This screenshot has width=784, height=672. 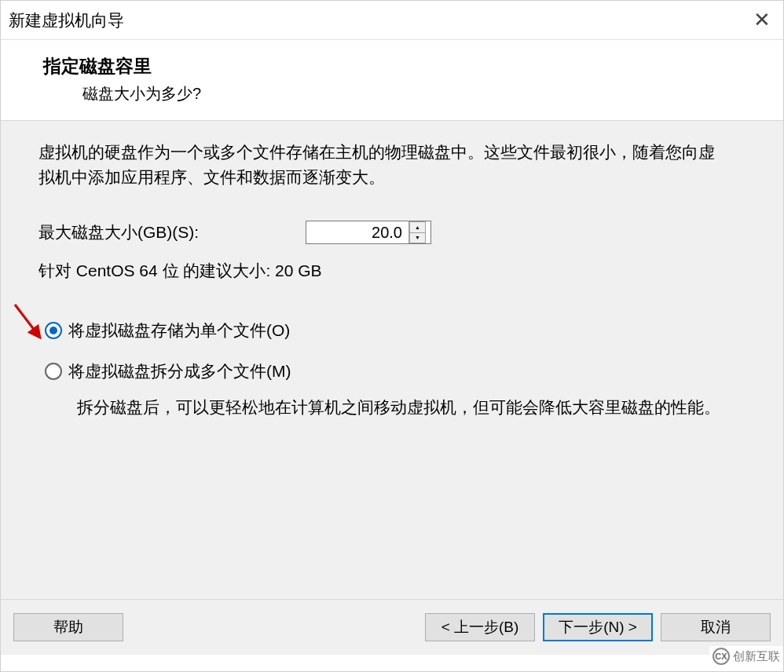 What do you see at coordinates (392, 271) in the screenshot?
I see `recommended-size-text: 针对 CentOS 64 位 的建议大小: 20 GB` at bounding box center [392, 271].